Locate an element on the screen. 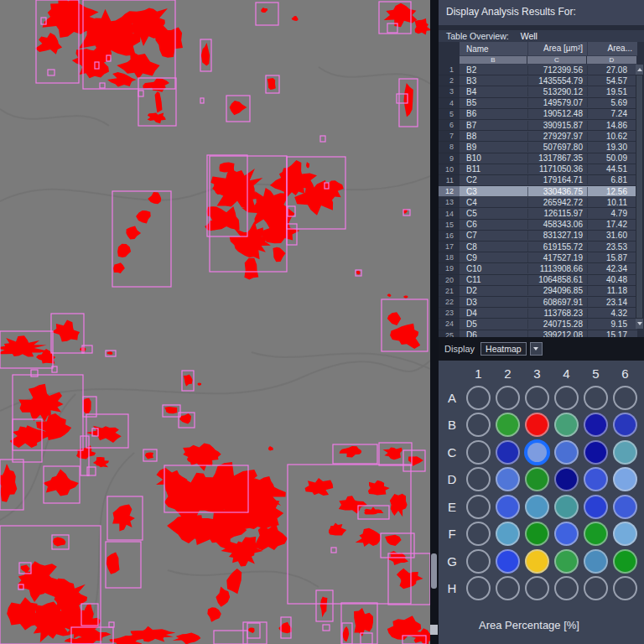 The width and height of the screenshot is (644, 644). well-D1 is located at coordinates (478, 480).